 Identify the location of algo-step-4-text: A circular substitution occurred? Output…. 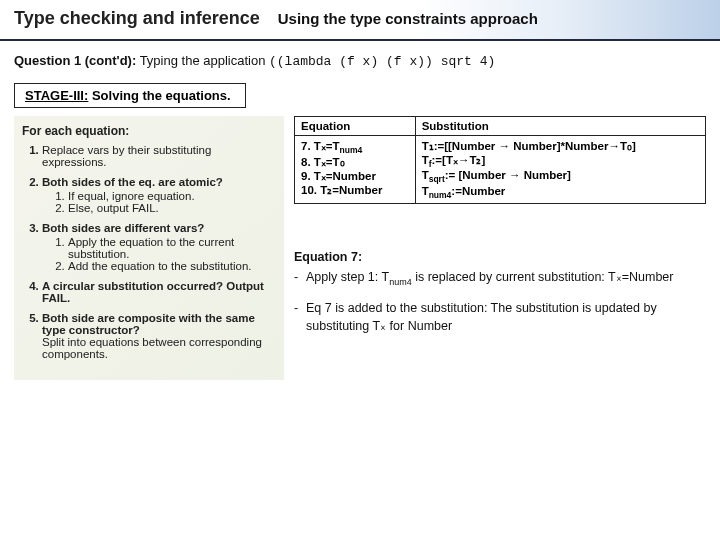
(153, 292).